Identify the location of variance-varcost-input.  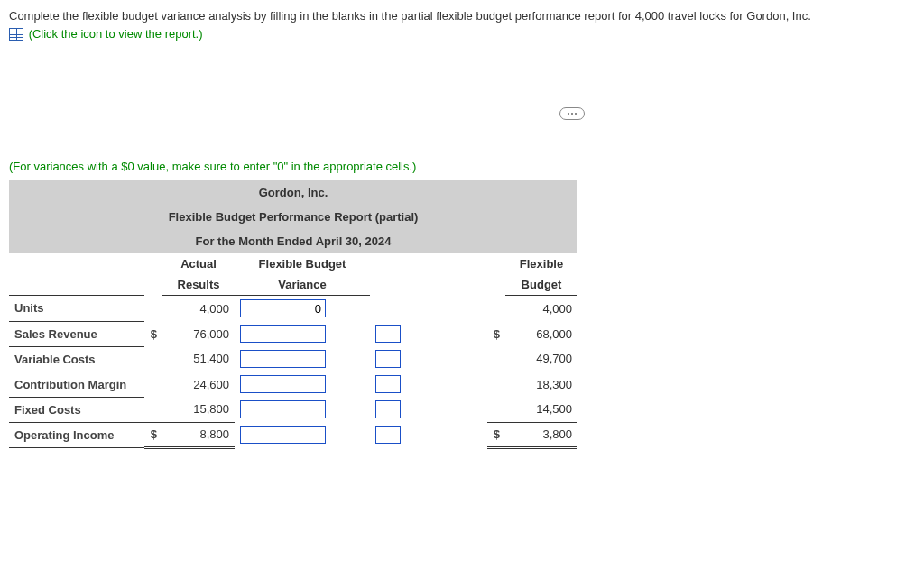
(283, 359).